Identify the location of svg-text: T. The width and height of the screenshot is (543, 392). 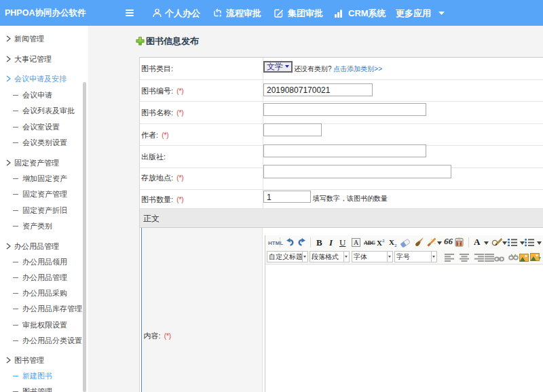
(459, 244).